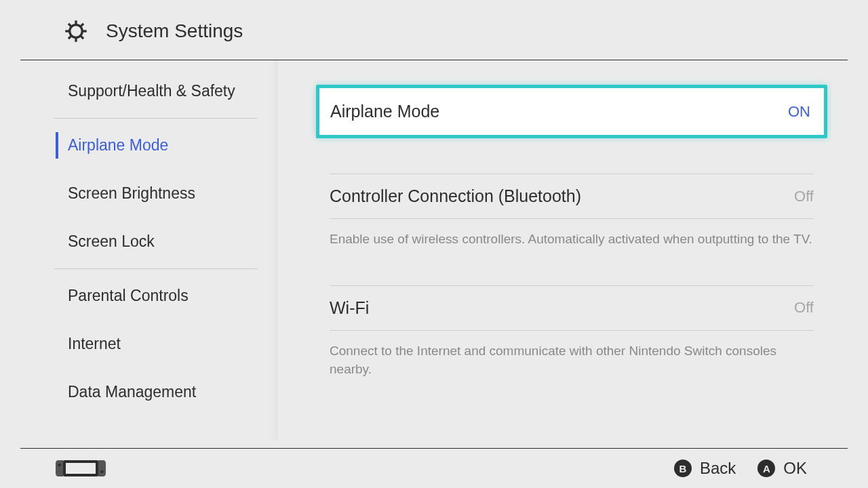 The image size is (868, 488). Describe the element at coordinates (139, 194) in the screenshot. I see `sidebar-item-screen-brightness: Screen Brightness` at that location.